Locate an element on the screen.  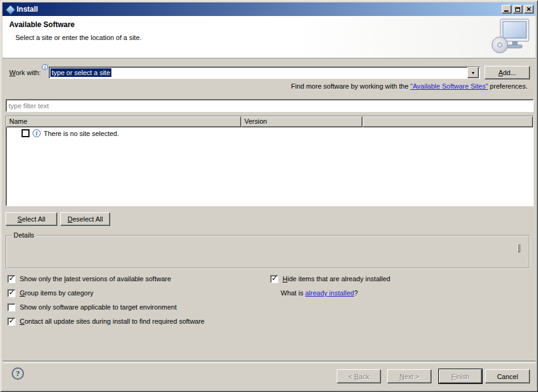
close-icon: × is located at coordinates (529, 9).